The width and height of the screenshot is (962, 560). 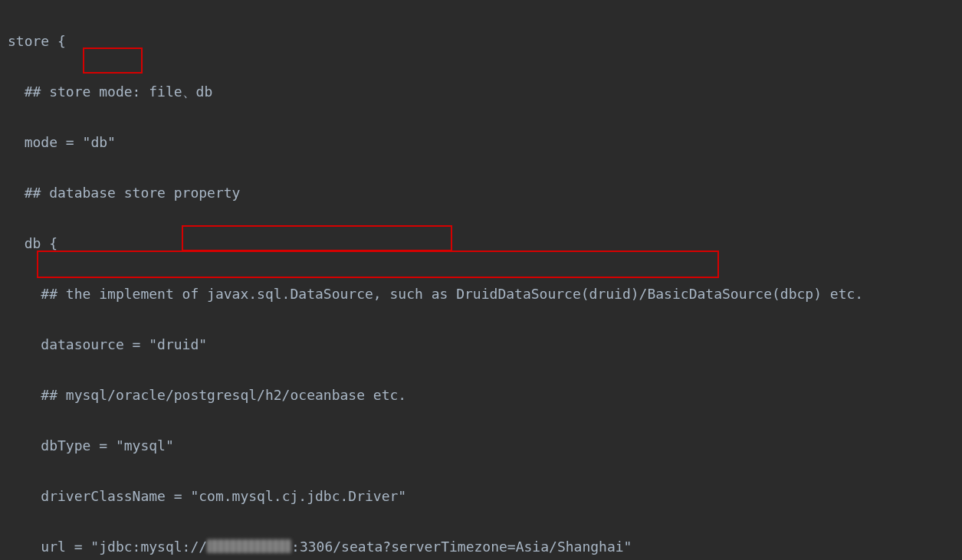 What do you see at coordinates (481, 193) in the screenshot?
I see `code-line: ## database store property` at bounding box center [481, 193].